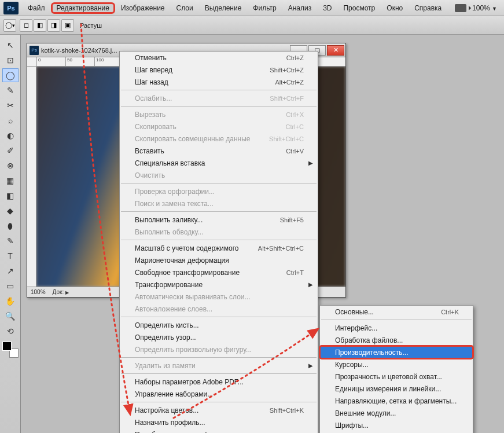 The width and height of the screenshot is (504, 433). What do you see at coordinates (185, 8) in the screenshot?
I see `menu-layers: Слои` at bounding box center [185, 8].